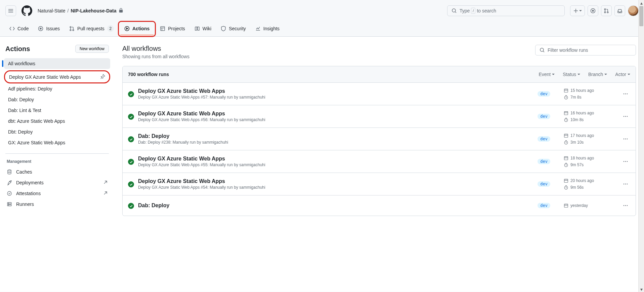  Describe the element at coordinates (57, 64) in the screenshot. I see `sidebar-all-workflows: All workflows` at that location.